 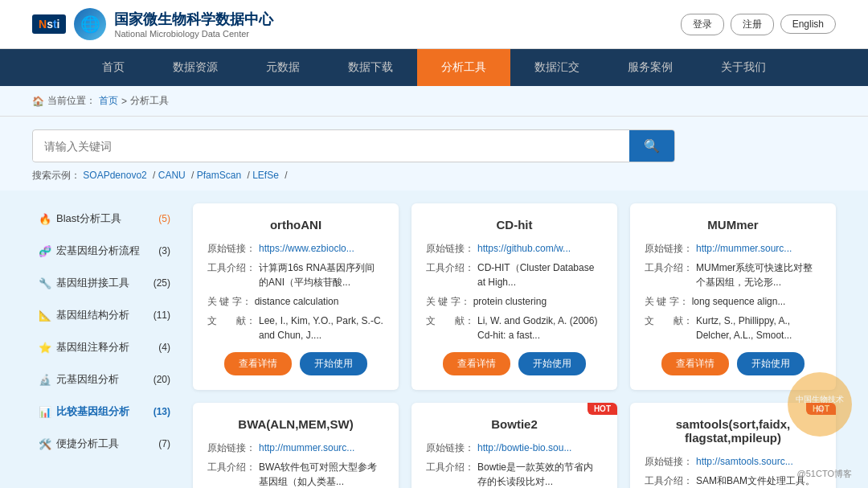 I want to click on intro-value-5: Bowtie是一款英效的节省内存的长读段比对..., so click(x=540, y=474).